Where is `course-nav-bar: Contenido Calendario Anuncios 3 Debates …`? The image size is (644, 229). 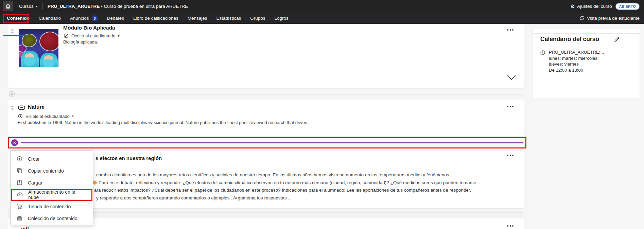 course-nav-bar: Contenido Calendario Anuncios 3 Debates … is located at coordinates (322, 18).